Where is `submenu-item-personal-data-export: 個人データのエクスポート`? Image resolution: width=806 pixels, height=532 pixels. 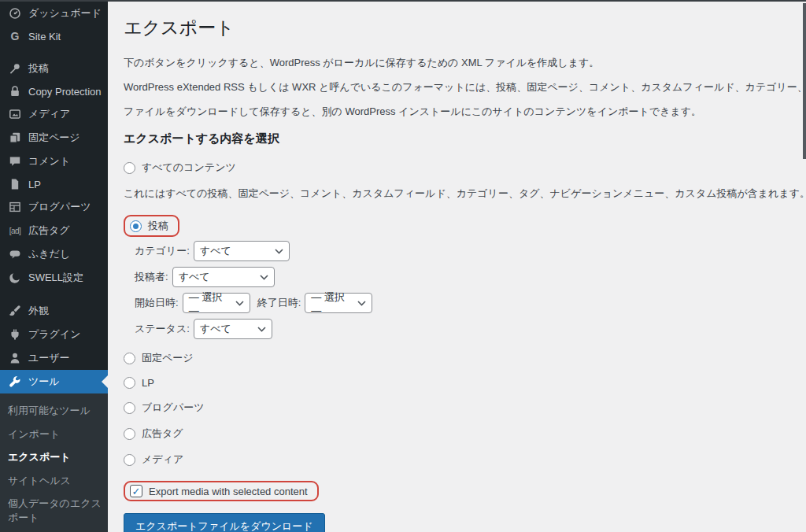
submenu-item-personal-data-export: 個人データのエクスポート is located at coordinates (55, 510).